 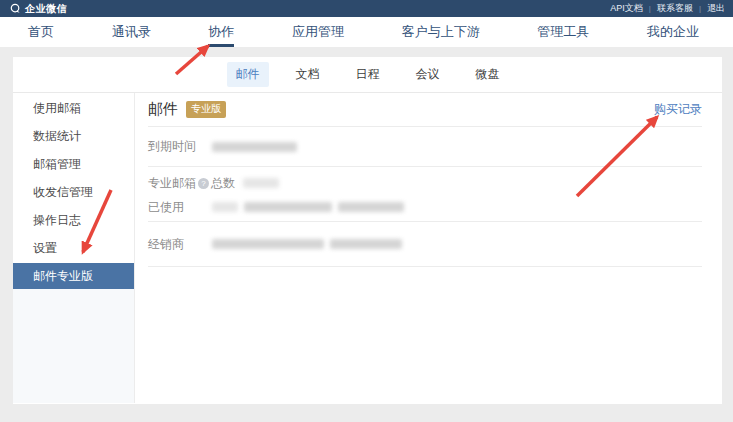 I want to click on tab-mail: 邮件, so click(x=248, y=74).